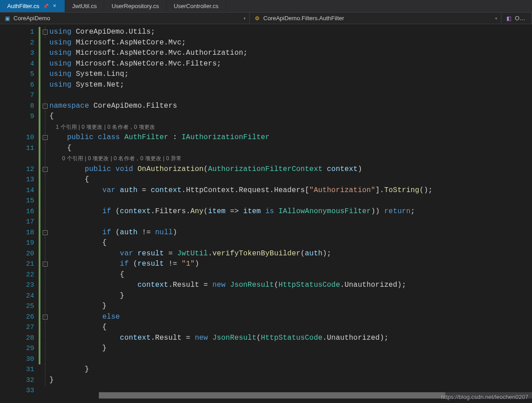 This screenshot has height=403, width=532. Describe the element at coordinates (291, 74) in the screenshot. I see `code-line: using System.Linq;` at that location.